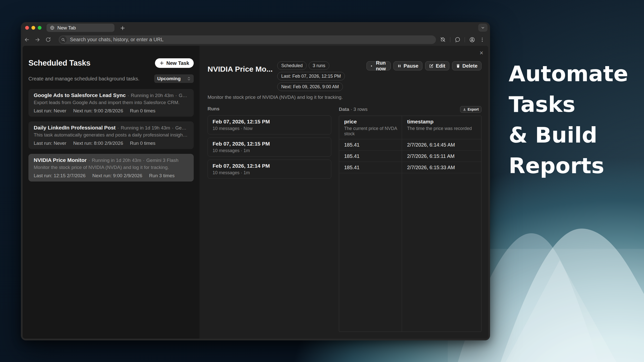  What do you see at coordinates (269, 122) in the screenshot?
I see `run-timestamp: Feb 07, 2026, 12:15 PM` at bounding box center [269, 122].